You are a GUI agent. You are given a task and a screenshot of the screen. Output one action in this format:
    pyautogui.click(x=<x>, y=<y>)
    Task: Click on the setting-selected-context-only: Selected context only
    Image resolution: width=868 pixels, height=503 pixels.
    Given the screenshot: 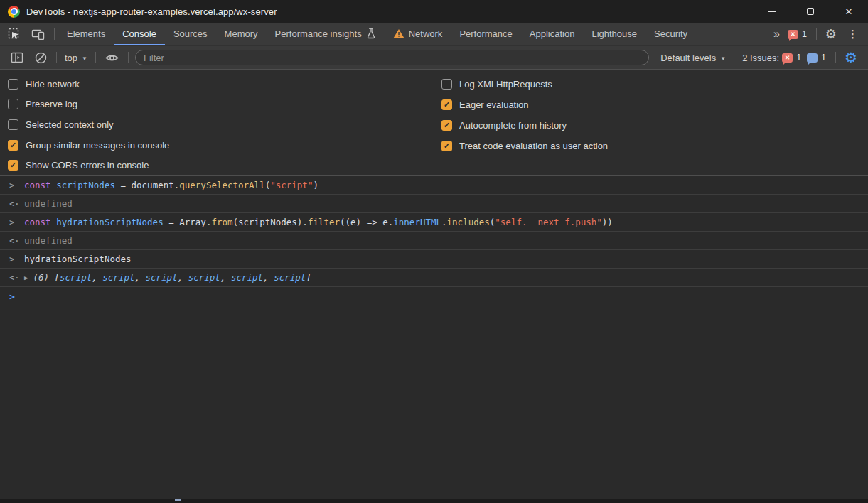 What is the action you would take?
    pyautogui.click(x=220, y=125)
    